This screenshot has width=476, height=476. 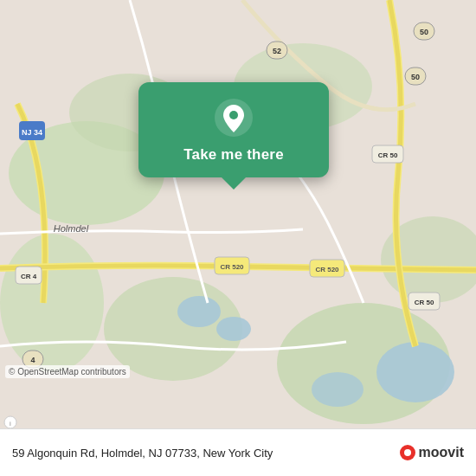 What do you see at coordinates (33, 360) in the screenshot?
I see `svg-text: 4` at bounding box center [33, 360].